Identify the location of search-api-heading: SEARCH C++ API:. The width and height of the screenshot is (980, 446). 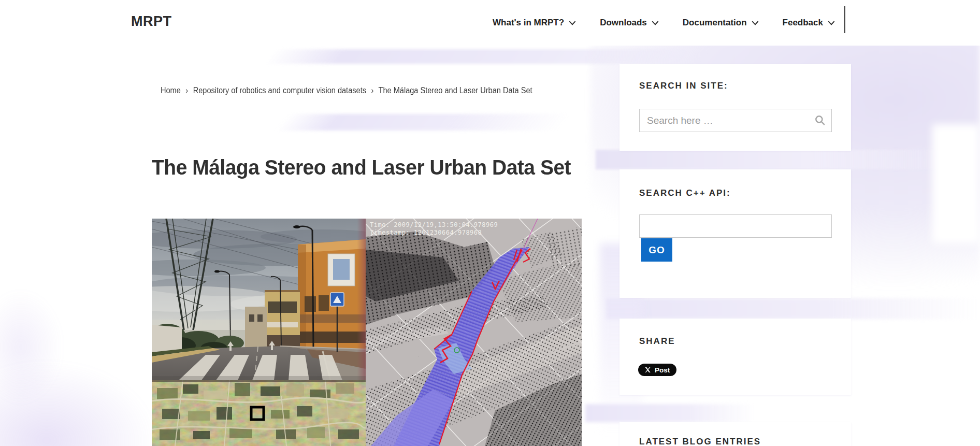
(685, 193).